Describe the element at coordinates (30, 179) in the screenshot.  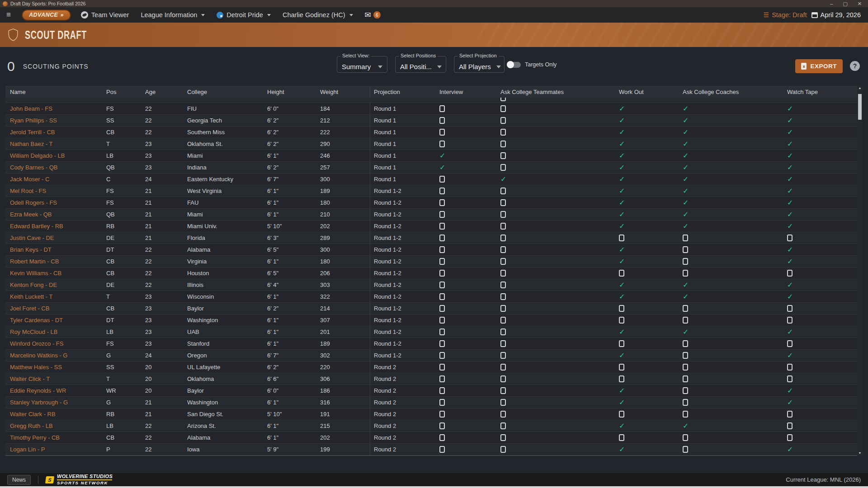
I see `player-name-link: Jack Moser - C` at that location.